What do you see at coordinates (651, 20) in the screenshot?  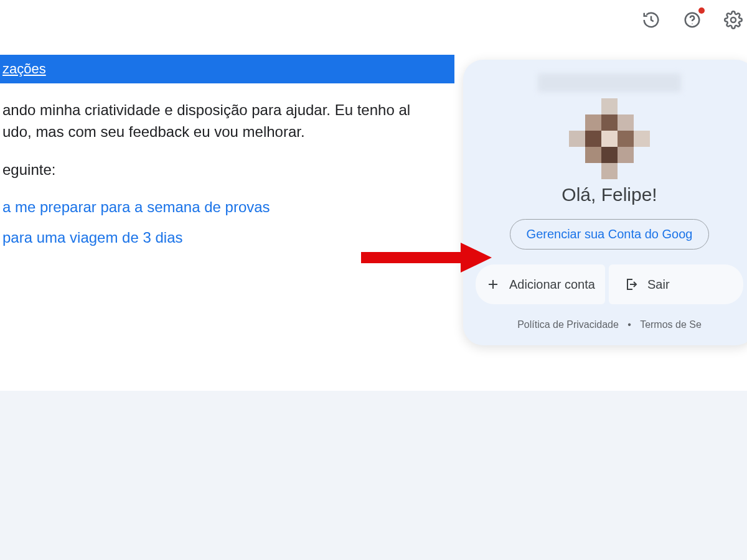 I see `history-icon` at bounding box center [651, 20].